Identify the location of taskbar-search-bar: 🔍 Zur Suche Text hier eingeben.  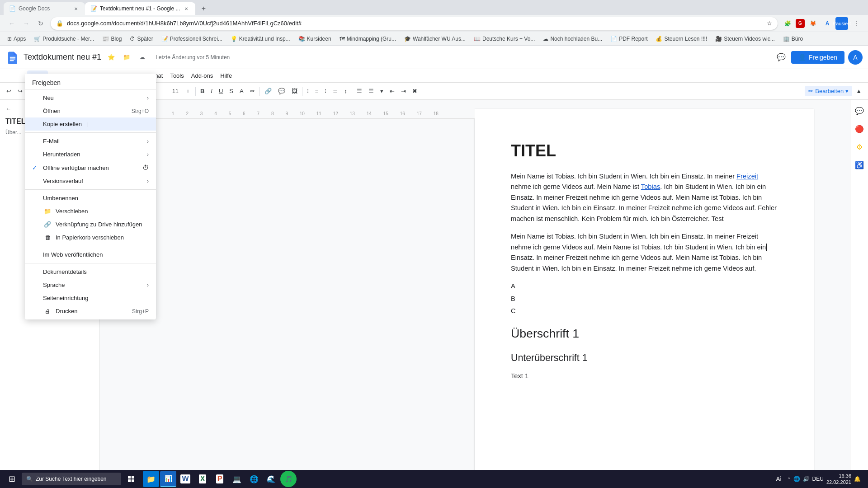
(71, 479).